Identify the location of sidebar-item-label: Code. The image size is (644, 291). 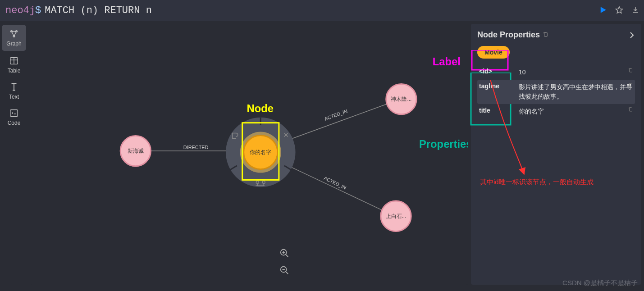
(14, 123).